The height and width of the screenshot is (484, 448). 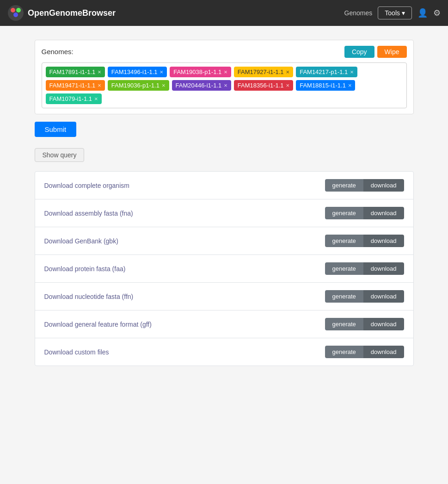 I want to click on tag-label: FAM19038-p1-1.1, so click(x=197, y=72).